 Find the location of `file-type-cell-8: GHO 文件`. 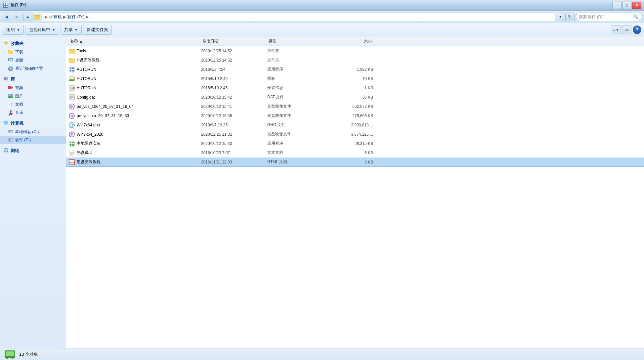

file-type-cell-8: GHO 文件 is located at coordinates (294, 125).